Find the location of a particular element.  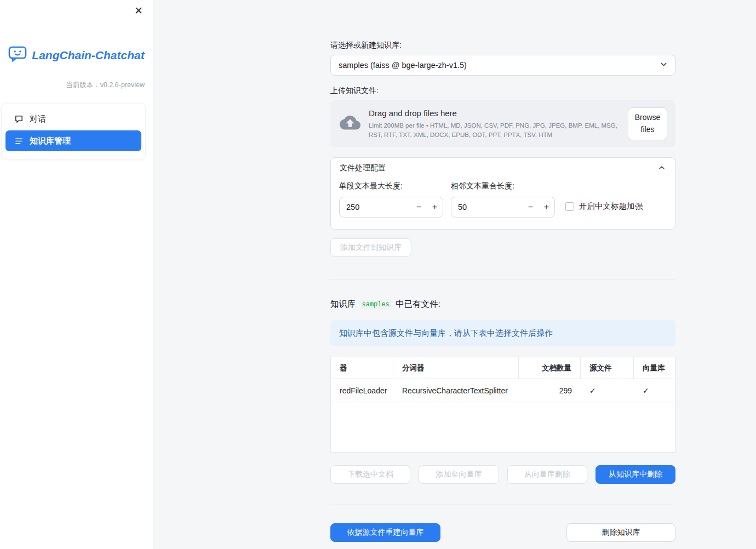

version-label: 当前版本：v0.2.6-preview is located at coordinates (77, 85).